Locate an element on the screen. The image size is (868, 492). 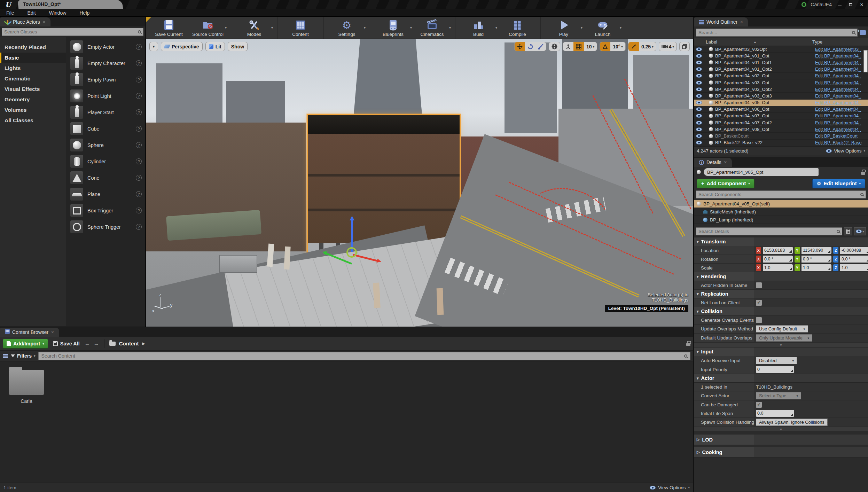
outliner-view-options: View Options ▾ is located at coordinates (845, 151).